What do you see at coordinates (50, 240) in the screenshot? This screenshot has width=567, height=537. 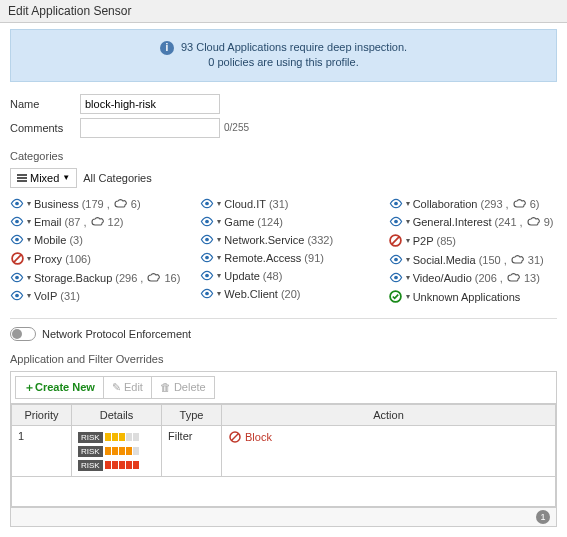 I see `category-name: Mobile` at bounding box center [50, 240].